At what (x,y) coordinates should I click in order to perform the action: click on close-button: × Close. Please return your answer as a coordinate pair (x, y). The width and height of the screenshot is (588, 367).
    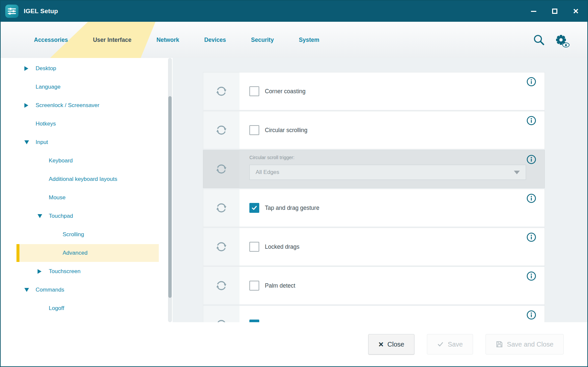
    Looking at the image, I should click on (391, 344).